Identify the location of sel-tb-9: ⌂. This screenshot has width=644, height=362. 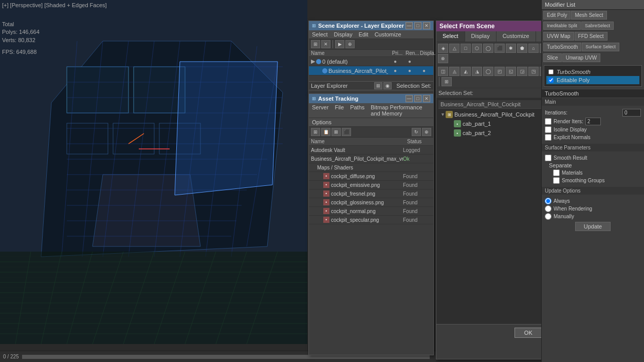
(533, 48).